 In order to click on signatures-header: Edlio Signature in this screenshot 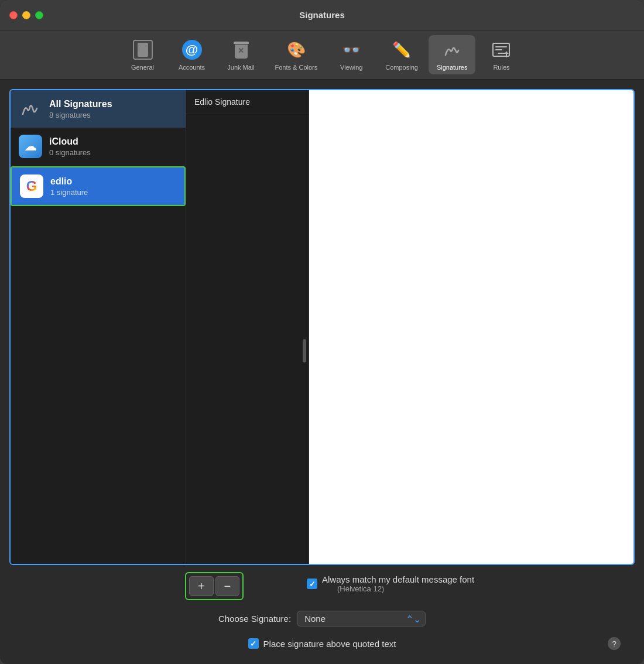, I will do `click(247, 102)`.